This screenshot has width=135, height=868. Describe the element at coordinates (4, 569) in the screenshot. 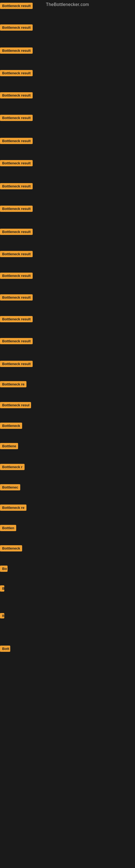

I see `bottleneck-badge: Bo` at that location.